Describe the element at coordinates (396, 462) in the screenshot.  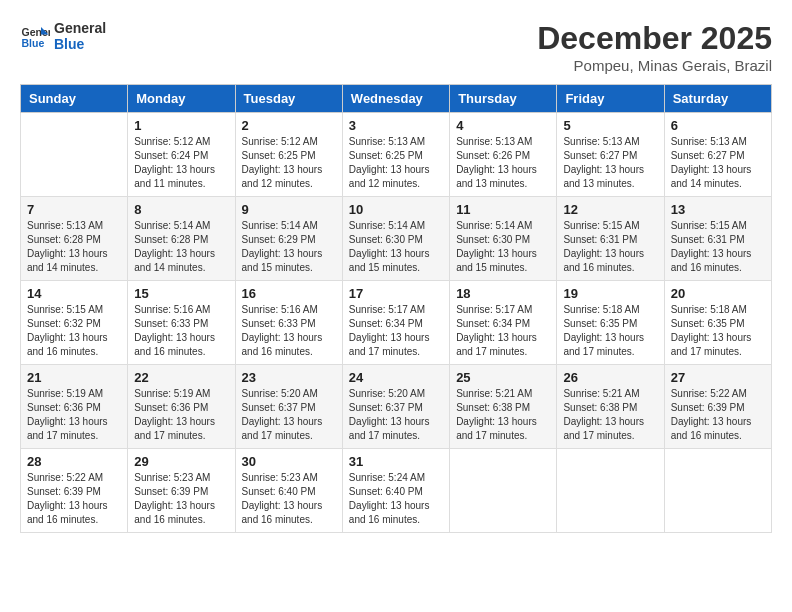
I see `day-number: 31` at that location.